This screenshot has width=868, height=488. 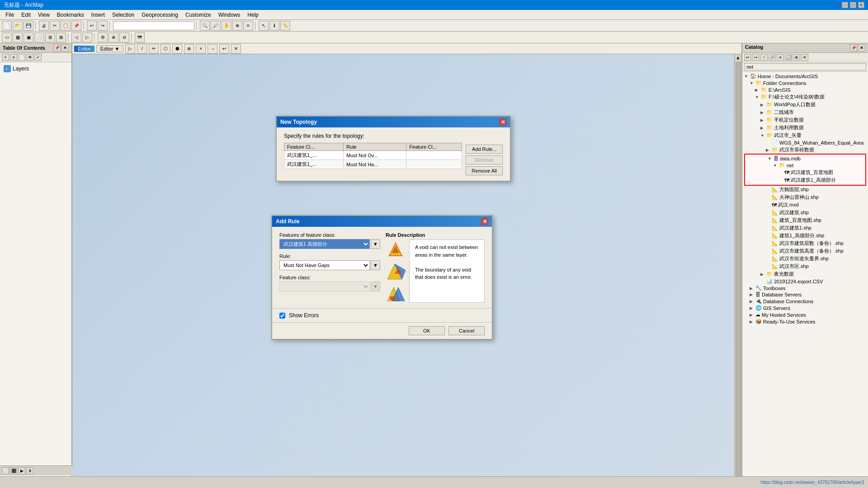 I want to click on tree-wuhan-vector: ▼ 📁 武汉市_矢量, so click(x=805, y=136).